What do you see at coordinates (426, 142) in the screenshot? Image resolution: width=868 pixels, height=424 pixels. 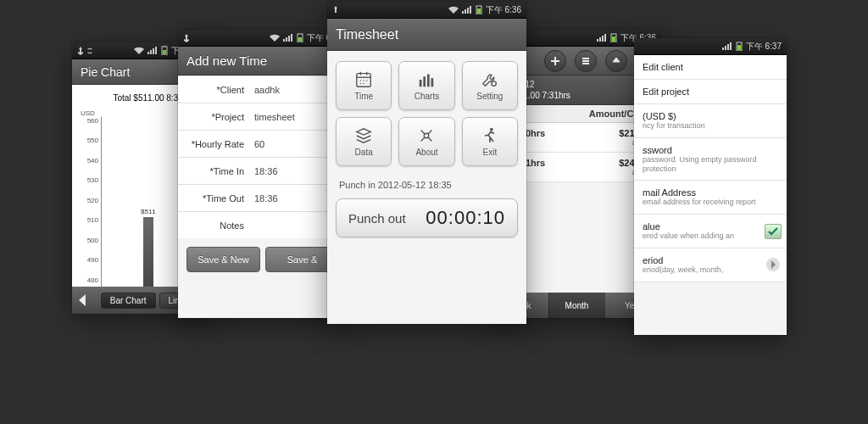 I see `about-button: About` at bounding box center [426, 142].